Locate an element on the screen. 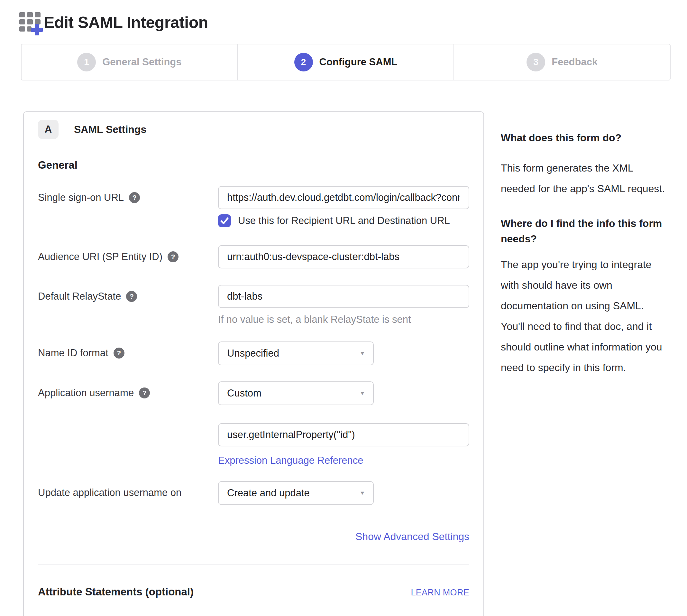  sidebar-question-1: What does this form do? is located at coordinates (585, 138).